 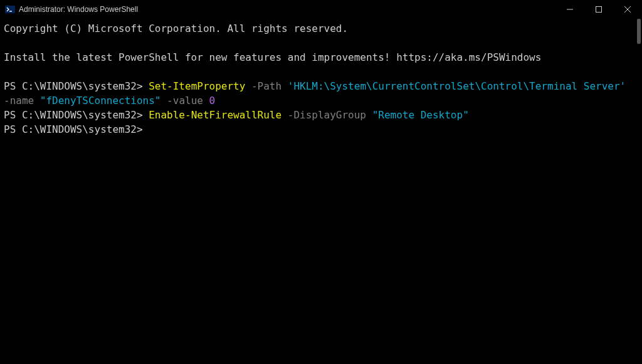 I want to click on param-displaygroup: -DisplayGroup, so click(x=327, y=115).